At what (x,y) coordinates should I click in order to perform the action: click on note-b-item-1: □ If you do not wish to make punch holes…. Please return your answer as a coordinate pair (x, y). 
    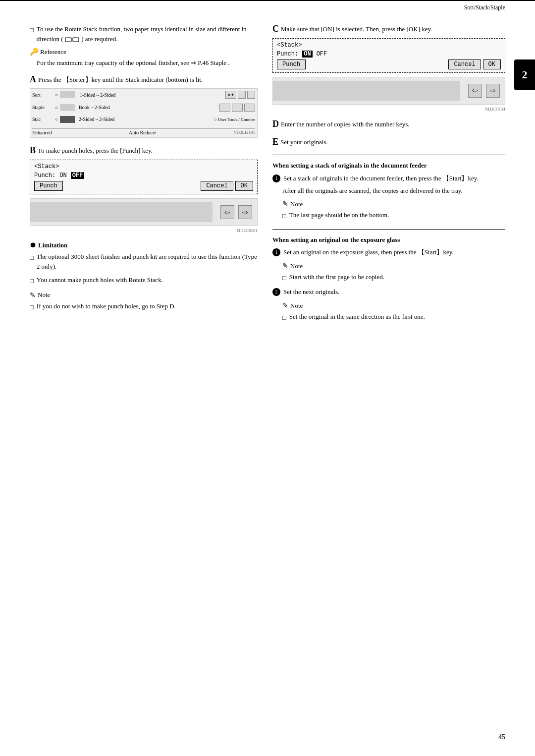
    Looking at the image, I should click on (144, 307).